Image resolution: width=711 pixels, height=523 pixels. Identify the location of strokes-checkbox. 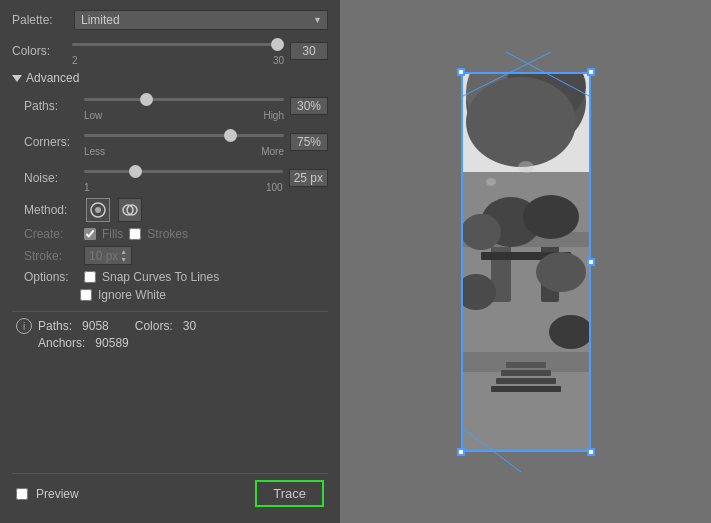
(135, 234).